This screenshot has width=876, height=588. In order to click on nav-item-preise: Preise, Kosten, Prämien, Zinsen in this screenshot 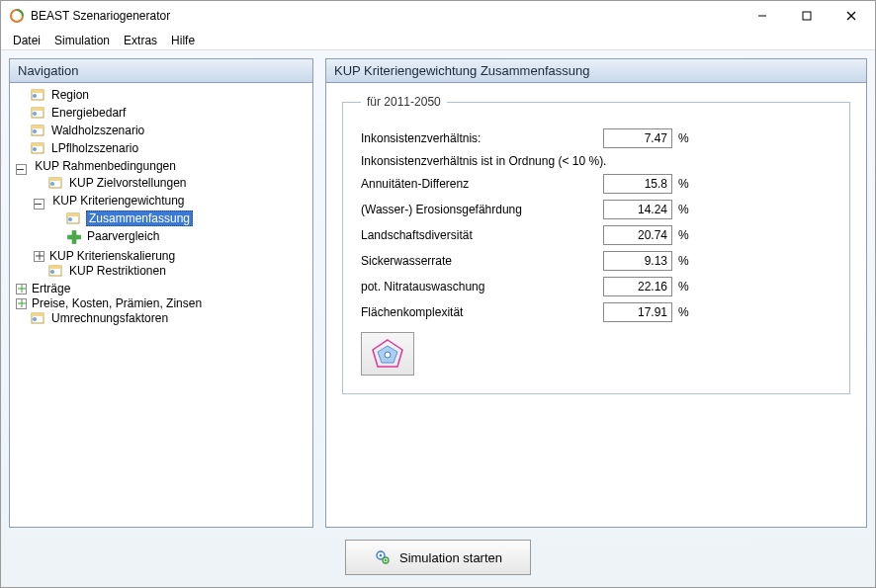, I will do `click(117, 303)`.